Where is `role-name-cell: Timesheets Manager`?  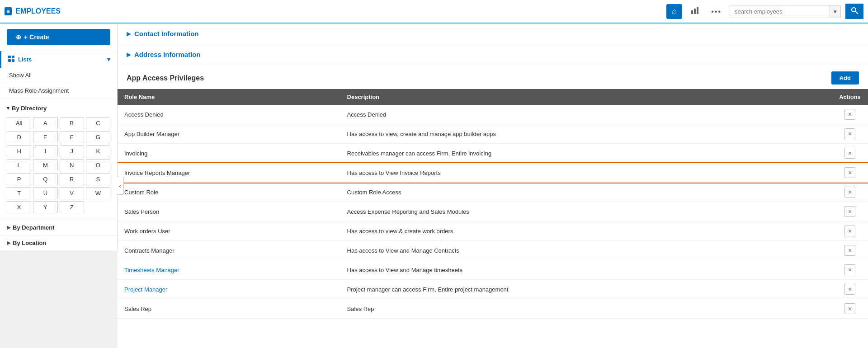 role-name-cell: Timesheets Manager is located at coordinates (229, 270).